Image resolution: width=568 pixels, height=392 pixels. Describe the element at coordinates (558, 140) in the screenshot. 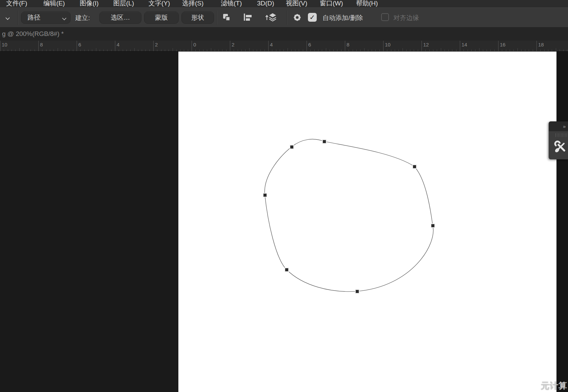

I see `floating-tools-panel: »` at that location.